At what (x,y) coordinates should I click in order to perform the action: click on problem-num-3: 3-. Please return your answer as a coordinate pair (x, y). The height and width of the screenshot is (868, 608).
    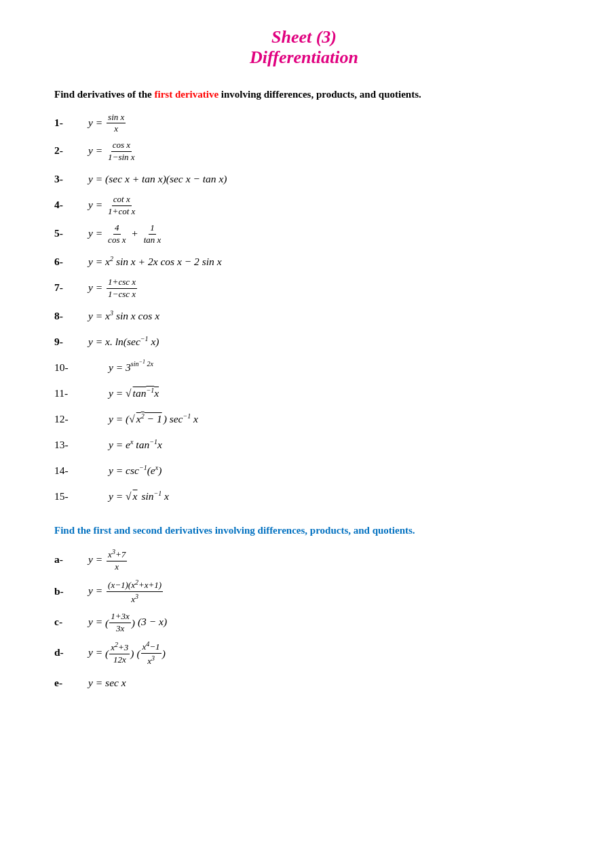
    Looking at the image, I should click on (71, 179).